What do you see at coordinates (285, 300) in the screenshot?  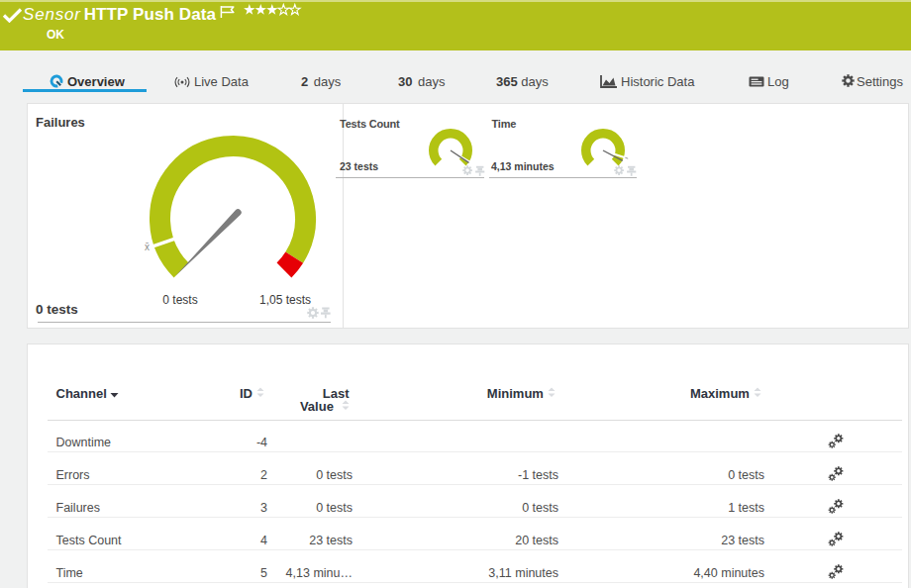 I see `svg-text: 1,05 tests` at bounding box center [285, 300].